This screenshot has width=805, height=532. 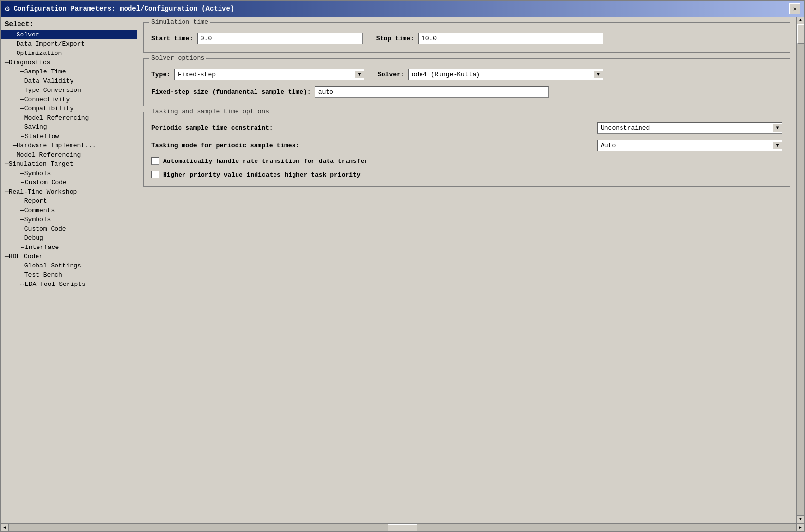 What do you see at coordinates (69, 201) in the screenshot?
I see `sidebar-item-report: —Report` at bounding box center [69, 201].